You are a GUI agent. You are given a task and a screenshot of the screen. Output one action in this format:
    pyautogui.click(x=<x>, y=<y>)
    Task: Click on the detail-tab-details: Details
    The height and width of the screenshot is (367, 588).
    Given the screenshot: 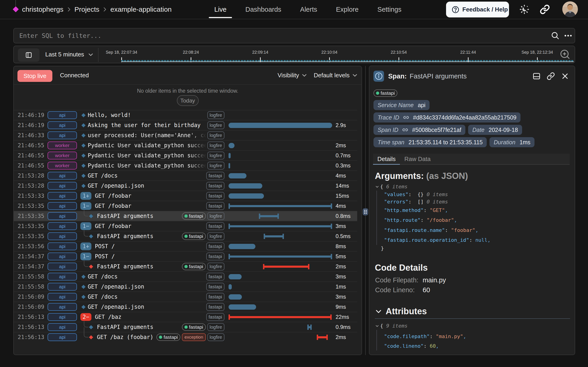 What is the action you would take?
    pyautogui.click(x=386, y=159)
    